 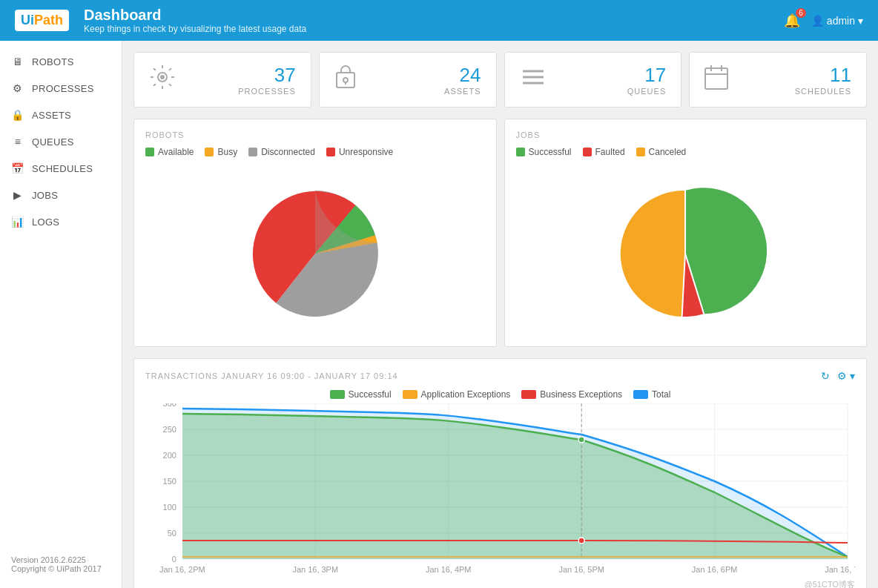 I want to click on processes-count: 37, so click(x=242, y=76).